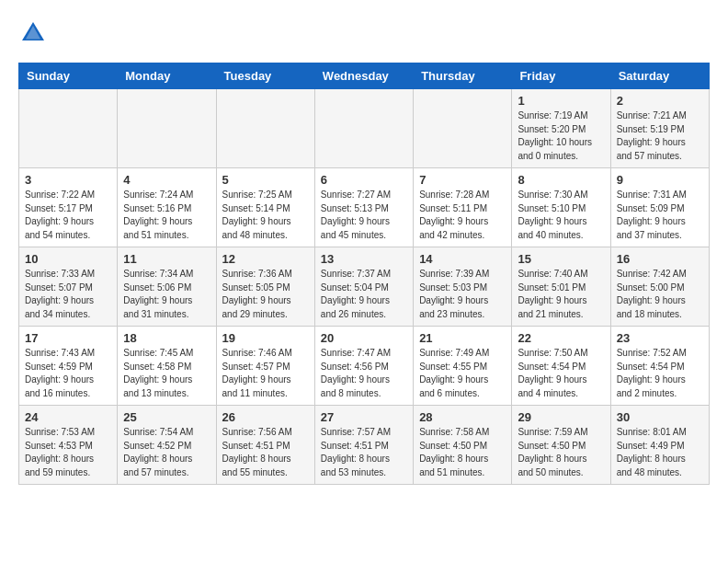 The width and height of the screenshot is (728, 563). I want to click on day-info: Sunrise: 7:21 AM Sunset: 5:19 PM Dayligh…, so click(660, 136).